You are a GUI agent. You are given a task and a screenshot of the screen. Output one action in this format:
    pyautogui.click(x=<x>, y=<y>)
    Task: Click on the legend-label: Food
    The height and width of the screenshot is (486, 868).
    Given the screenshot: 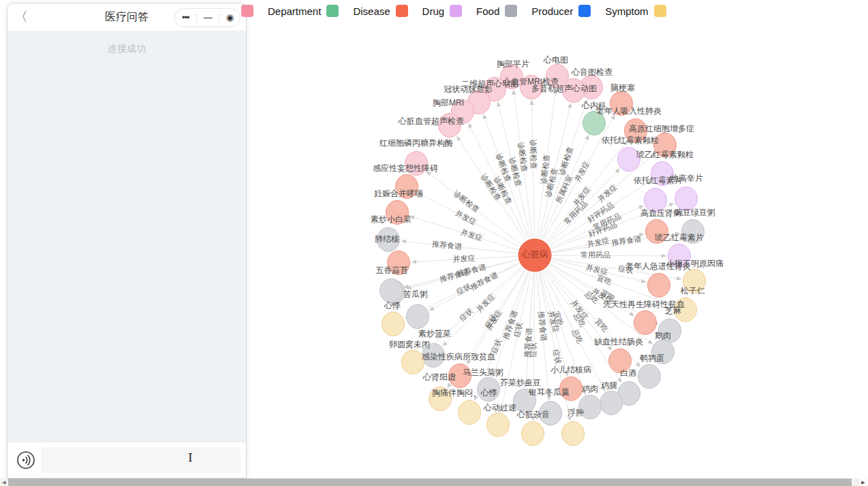 What is the action you would take?
    pyautogui.click(x=488, y=11)
    